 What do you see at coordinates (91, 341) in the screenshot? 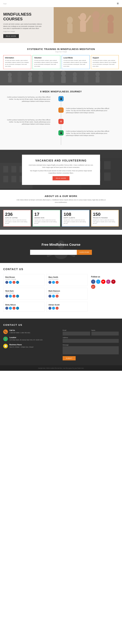
I see `address-input` at bounding box center [91, 341].